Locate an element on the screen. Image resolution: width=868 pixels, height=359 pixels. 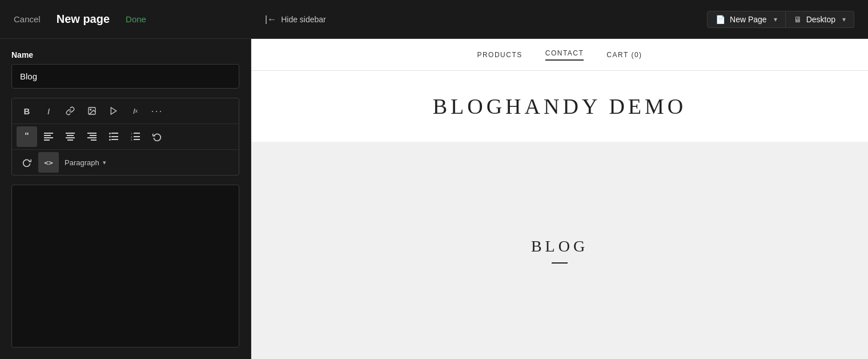
monitor-icon: 🖥 is located at coordinates (798, 19).